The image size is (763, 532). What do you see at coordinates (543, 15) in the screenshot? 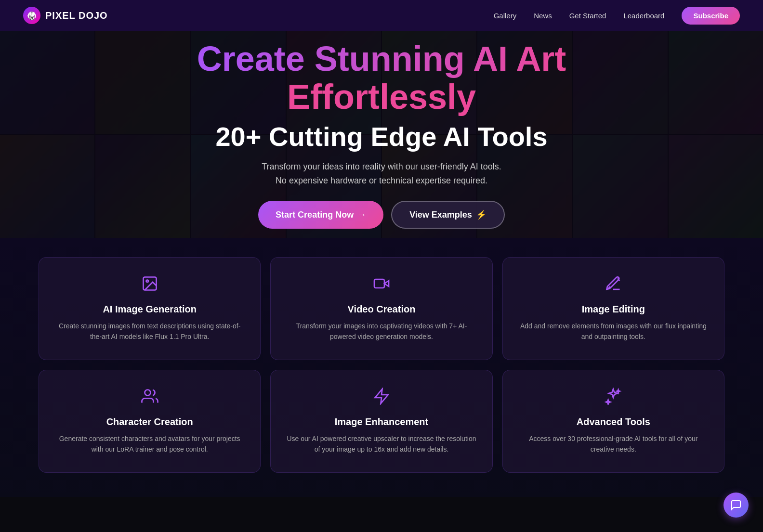
I see `nav-news: News` at bounding box center [543, 15].